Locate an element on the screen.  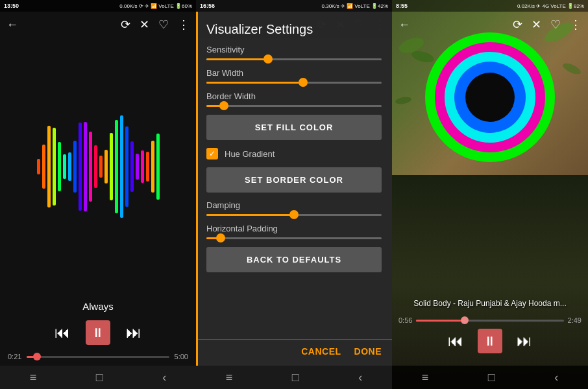
time-3: 8:55 is located at coordinates (402, 6).